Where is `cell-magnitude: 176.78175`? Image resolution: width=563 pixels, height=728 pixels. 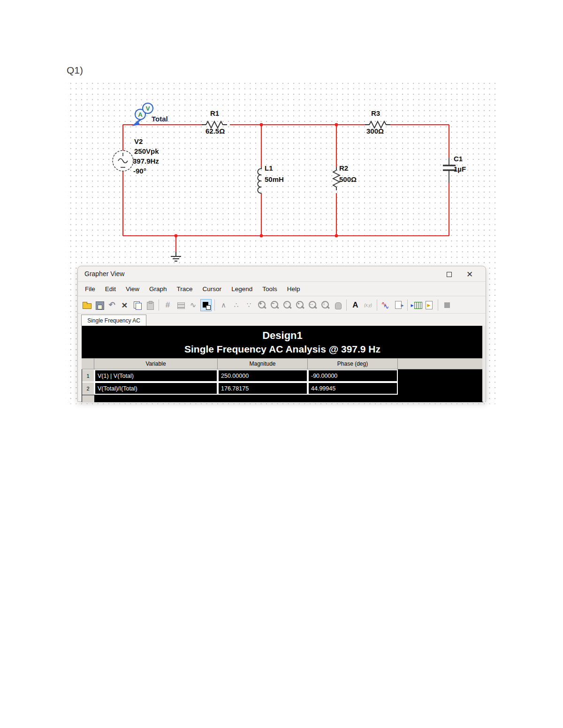 cell-magnitude: 176.78175 is located at coordinates (263, 388).